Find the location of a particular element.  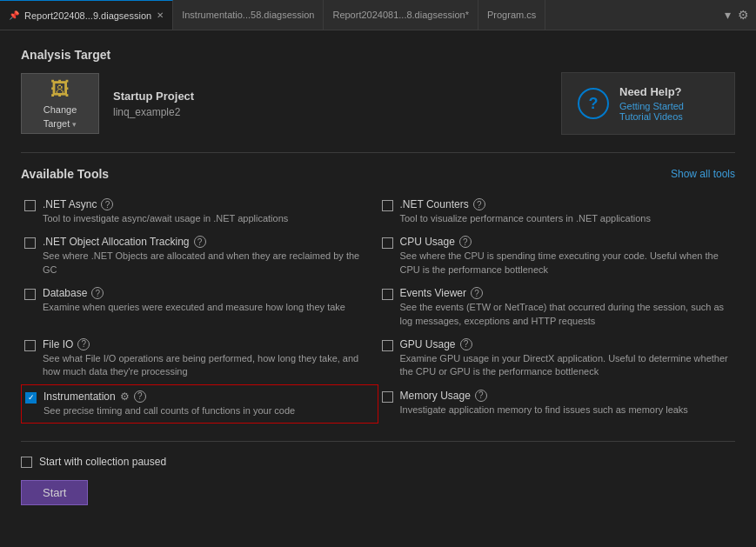

tool-name-row-net-object-alloc: .NET Object Allocation Tracking? is located at coordinates (207, 242).